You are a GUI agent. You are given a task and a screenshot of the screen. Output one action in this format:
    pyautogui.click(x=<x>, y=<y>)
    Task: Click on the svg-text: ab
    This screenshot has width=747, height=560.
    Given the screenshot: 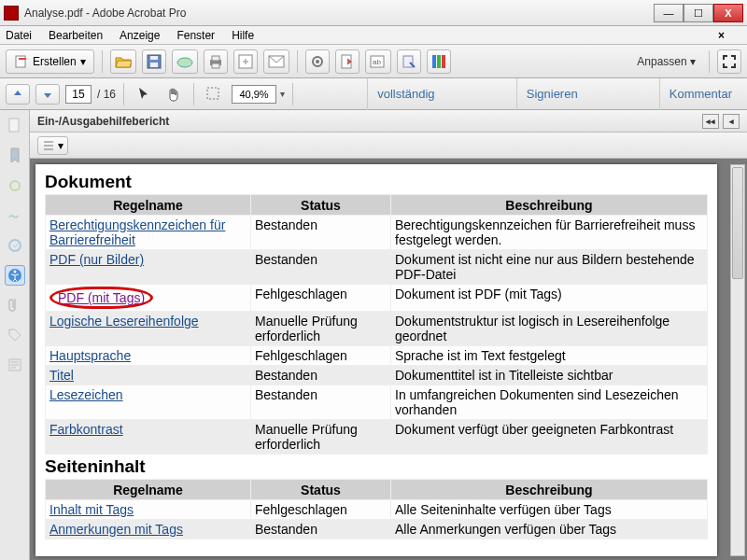 What is the action you would take?
    pyautogui.click(x=377, y=62)
    